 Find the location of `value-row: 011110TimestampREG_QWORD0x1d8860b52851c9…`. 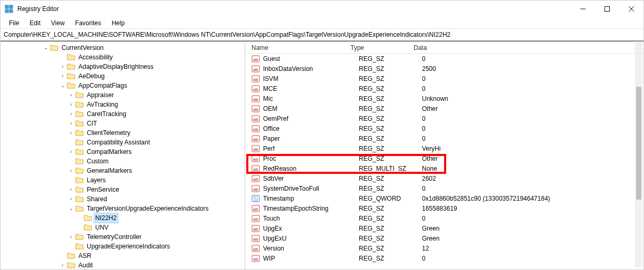

value-row: 011110TimestampREG_QWORD0x1d8860b52851c9… is located at coordinates (444, 199).